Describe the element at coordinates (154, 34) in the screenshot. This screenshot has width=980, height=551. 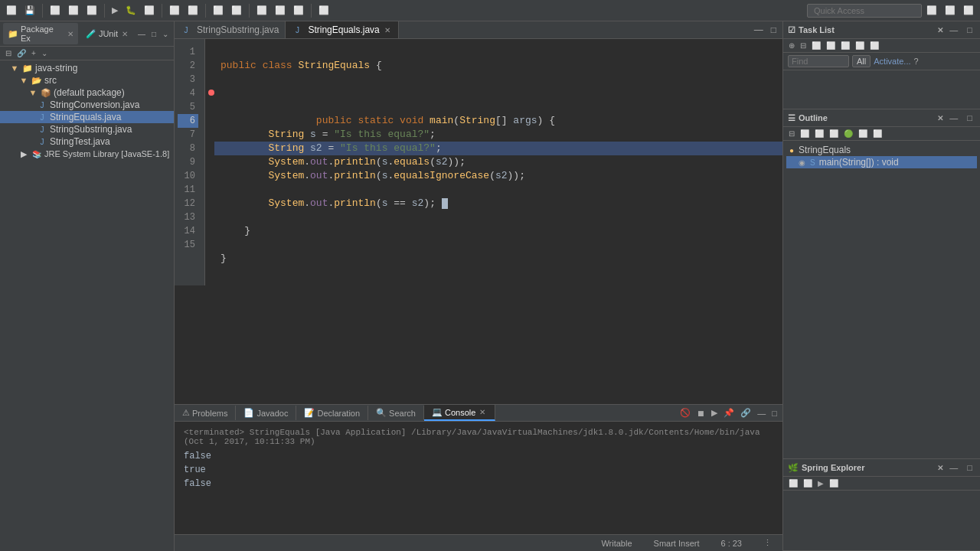
I see `left-panel-maximize: □` at that location.